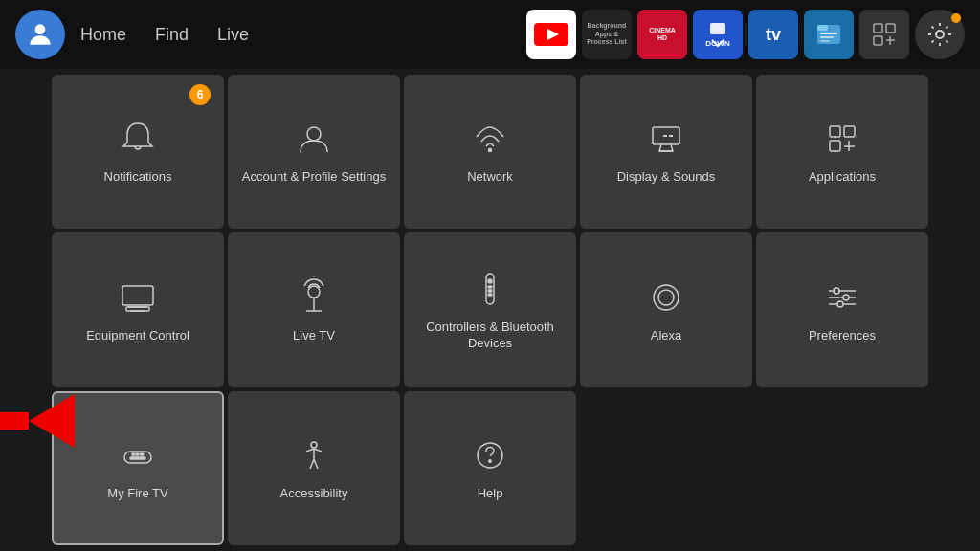  Describe the element at coordinates (490, 455) in the screenshot. I see `help-icon` at that location.